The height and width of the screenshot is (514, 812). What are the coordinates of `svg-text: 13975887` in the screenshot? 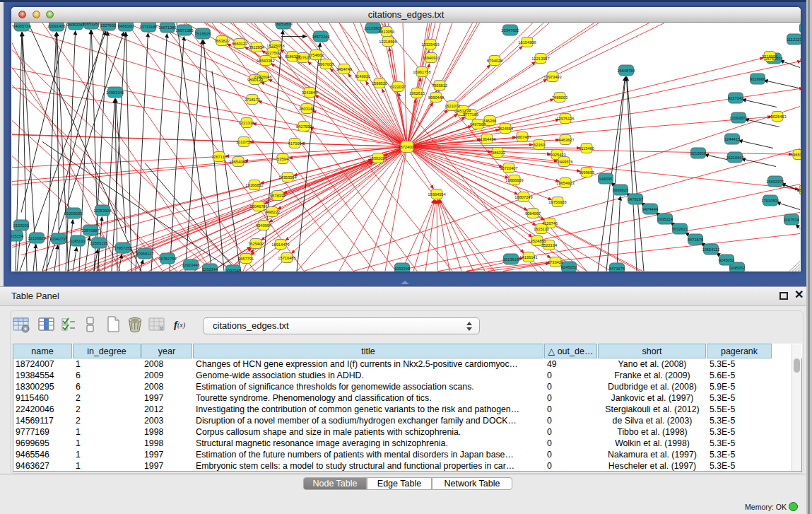 It's located at (90, 230).